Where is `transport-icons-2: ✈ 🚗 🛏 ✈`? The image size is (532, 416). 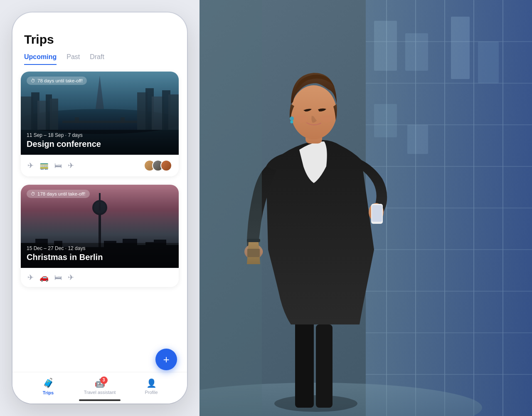
transport-icons-2: ✈ 🚗 🛏 ✈ is located at coordinates (51, 277).